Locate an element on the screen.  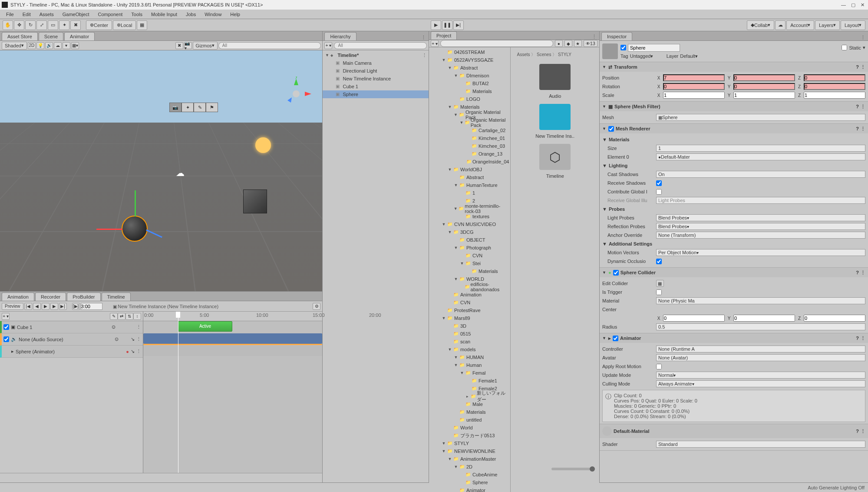
gameobject-enable-checkbox is located at coordinates (624, 48).